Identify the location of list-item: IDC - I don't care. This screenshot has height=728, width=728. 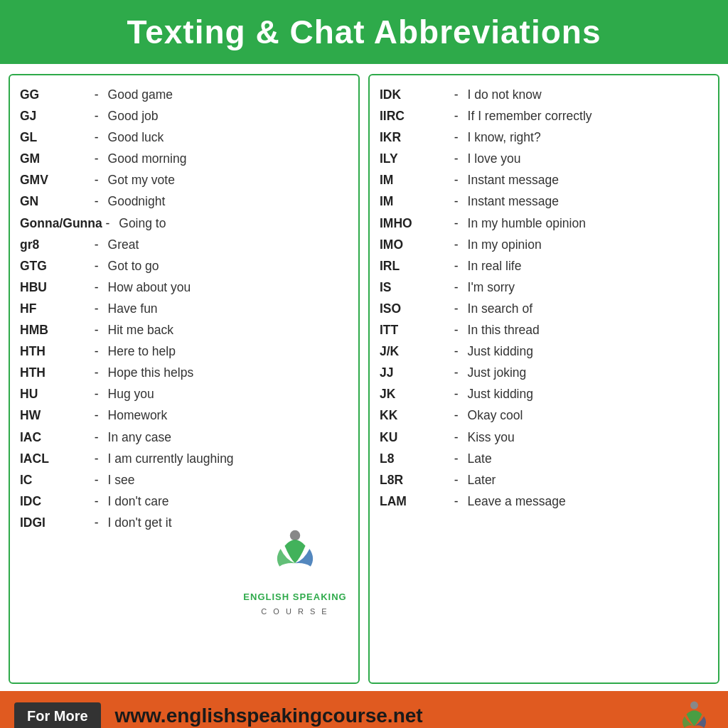
(184, 501).